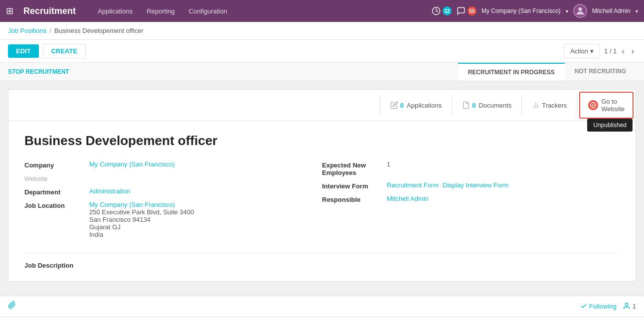  I want to click on job-description-label: Job Description, so click(322, 261).